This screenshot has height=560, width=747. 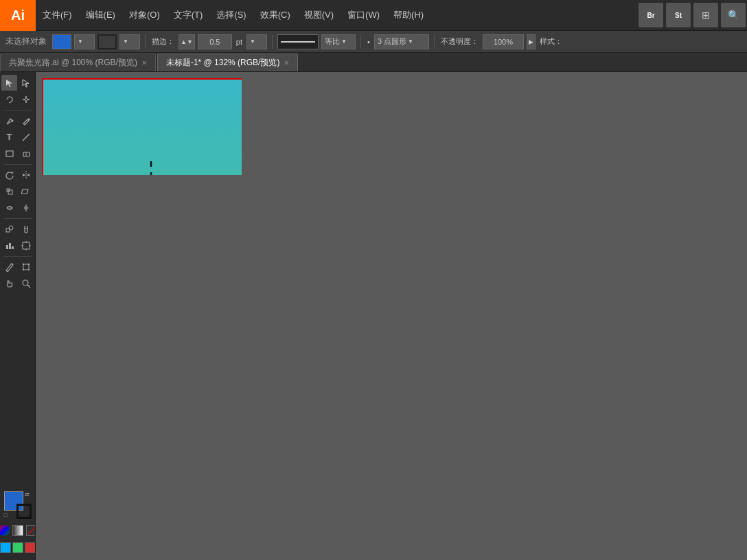 I want to click on workspace-button: ⊞, so click(x=706, y=15).